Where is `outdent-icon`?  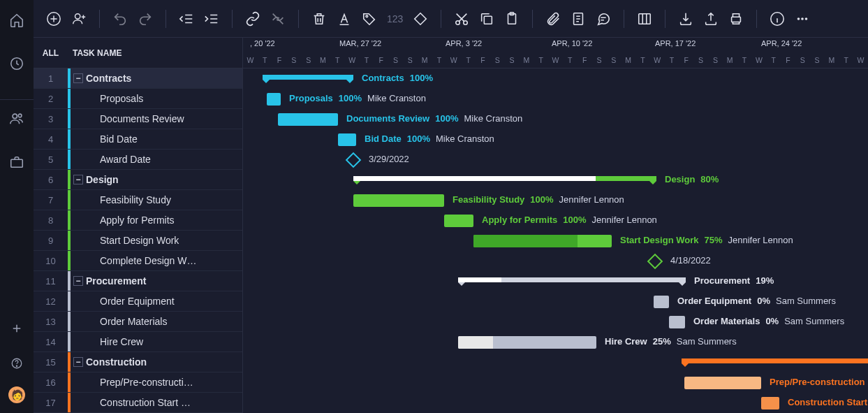 outdent-icon is located at coordinates (186, 19).